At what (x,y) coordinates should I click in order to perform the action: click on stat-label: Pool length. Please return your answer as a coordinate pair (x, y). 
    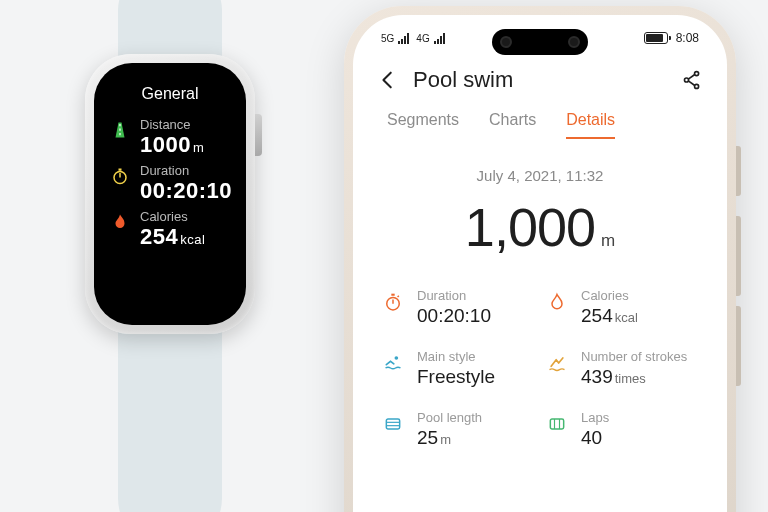
    Looking at the image, I should click on (450, 418).